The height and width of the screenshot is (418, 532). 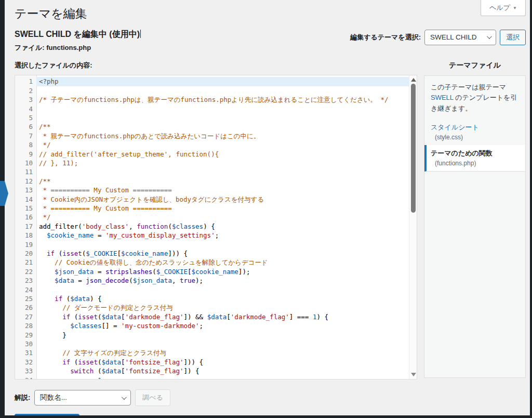 I want to click on code-line: 24, so click(x=216, y=290).